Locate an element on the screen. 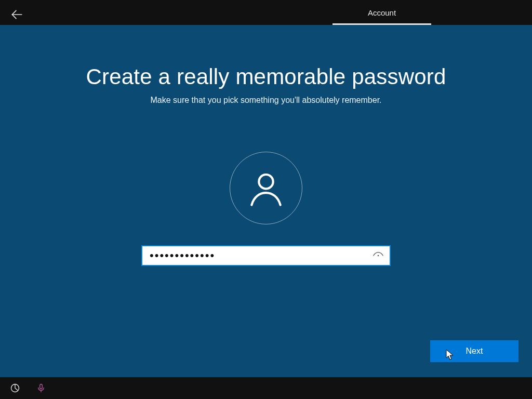  user-icon is located at coordinates (266, 188).